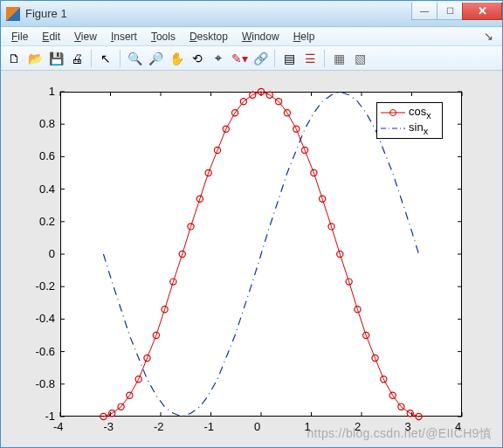 The width and height of the screenshot is (503, 448). Describe the element at coordinates (393, 128) in the screenshot. I see `legend-swatch-sin` at that location.